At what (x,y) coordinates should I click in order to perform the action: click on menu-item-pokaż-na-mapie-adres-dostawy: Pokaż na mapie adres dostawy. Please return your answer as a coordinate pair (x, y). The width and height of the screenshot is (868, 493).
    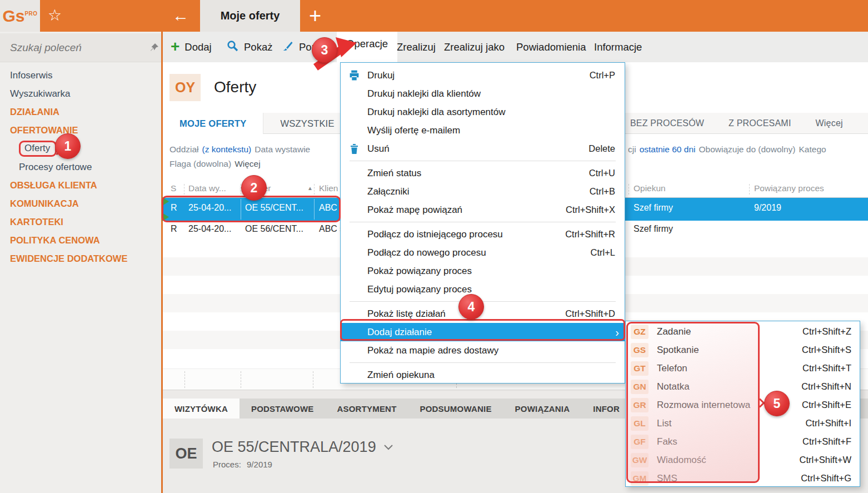
    Looking at the image, I should click on (482, 350).